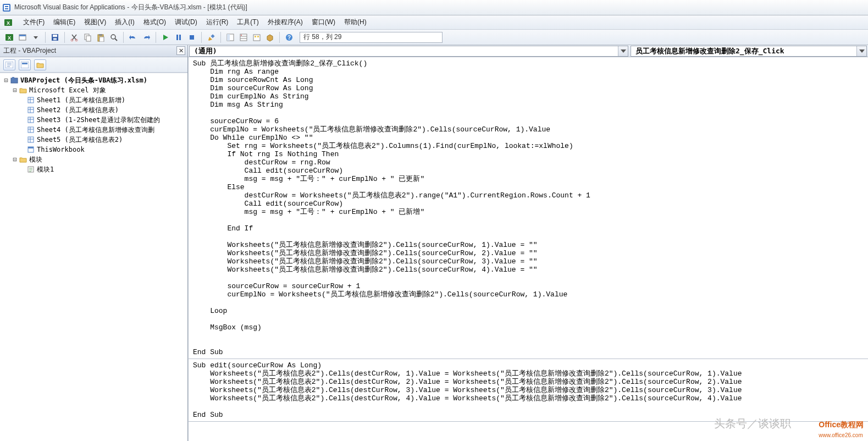  Describe the element at coordinates (7, 8) in the screenshot. I see `vba-app-icon` at that location.